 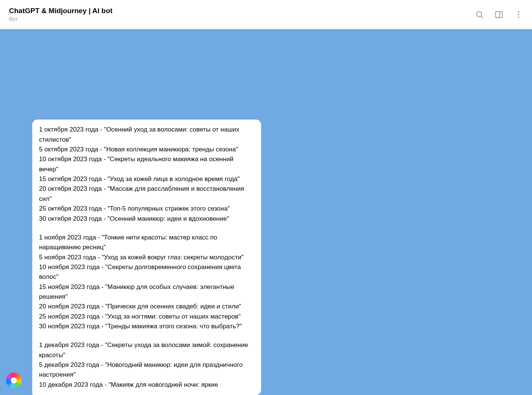 I want to click on more-menu-icon, so click(x=518, y=15).